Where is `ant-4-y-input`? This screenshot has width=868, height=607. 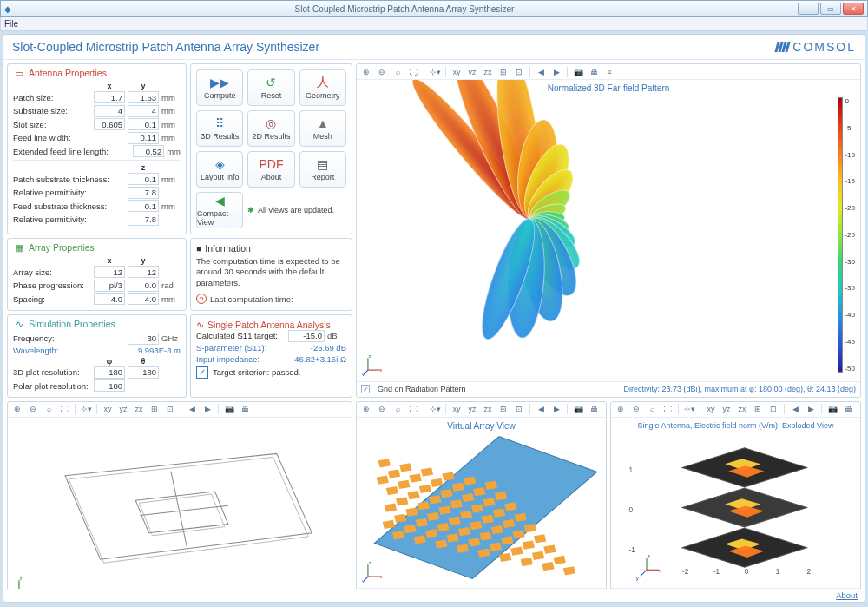
ant-4-y-input is located at coordinates (148, 151).